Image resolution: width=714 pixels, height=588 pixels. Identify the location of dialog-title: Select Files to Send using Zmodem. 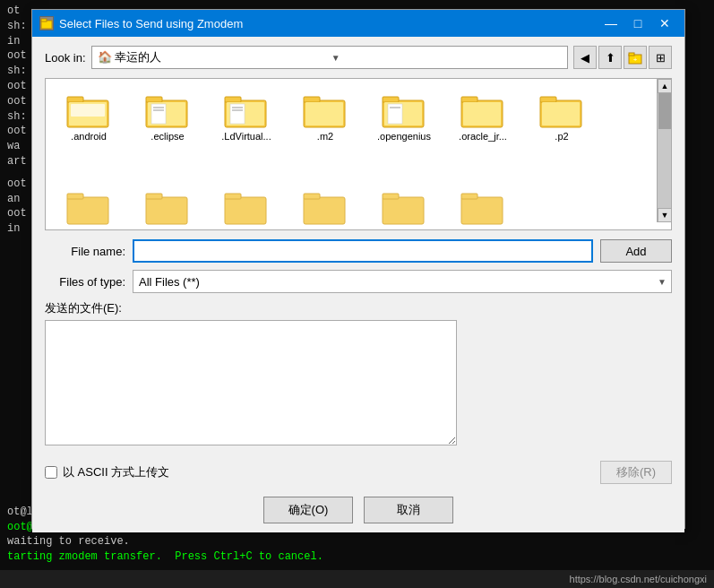
(151, 23).